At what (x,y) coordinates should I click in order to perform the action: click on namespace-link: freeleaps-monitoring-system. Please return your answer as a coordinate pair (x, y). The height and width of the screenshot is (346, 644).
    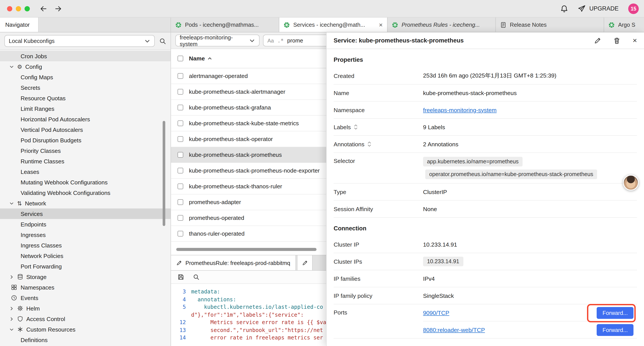
    Looking at the image, I should click on (460, 110).